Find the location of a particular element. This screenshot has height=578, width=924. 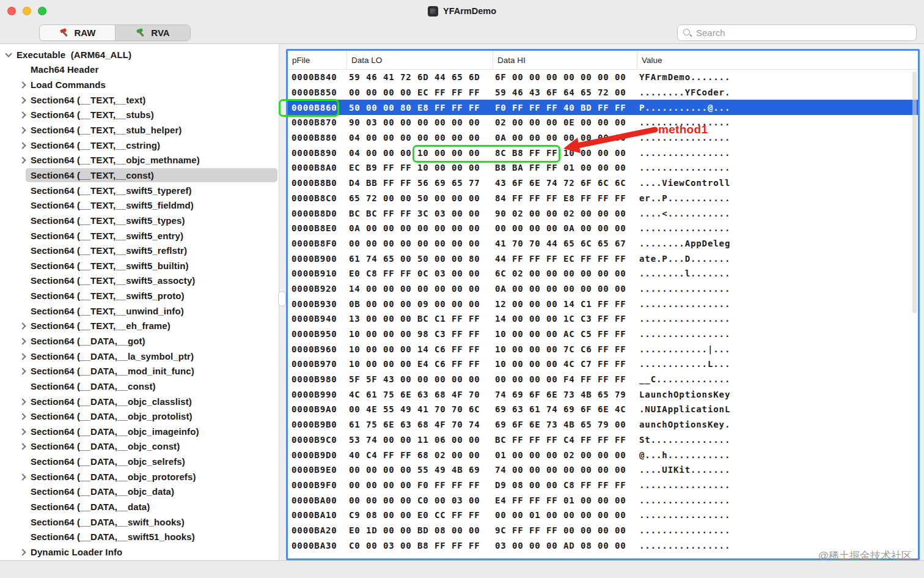

hex-row: 0000B870 90 03 00 00 00 00 00 00 02 00 0… is located at coordinates (603, 122).